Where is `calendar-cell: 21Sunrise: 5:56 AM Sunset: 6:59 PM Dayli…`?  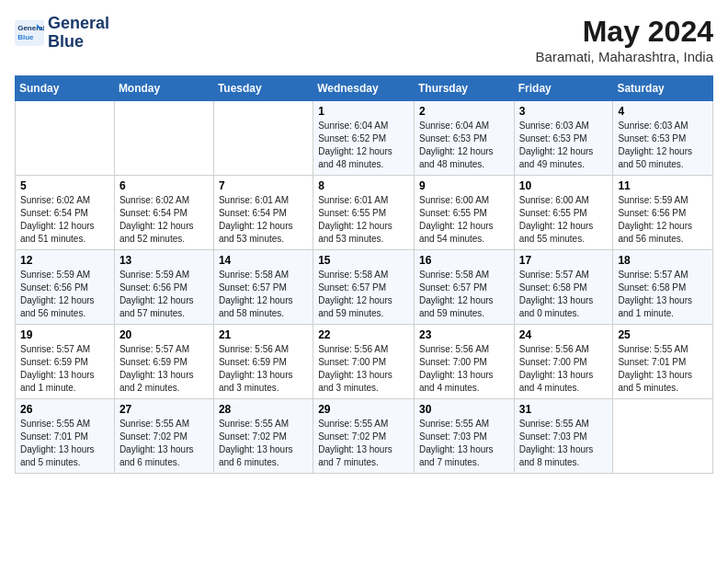 calendar-cell: 21Sunrise: 5:56 AM Sunset: 6:59 PM Dayli… is located at coordinates (263, 362).